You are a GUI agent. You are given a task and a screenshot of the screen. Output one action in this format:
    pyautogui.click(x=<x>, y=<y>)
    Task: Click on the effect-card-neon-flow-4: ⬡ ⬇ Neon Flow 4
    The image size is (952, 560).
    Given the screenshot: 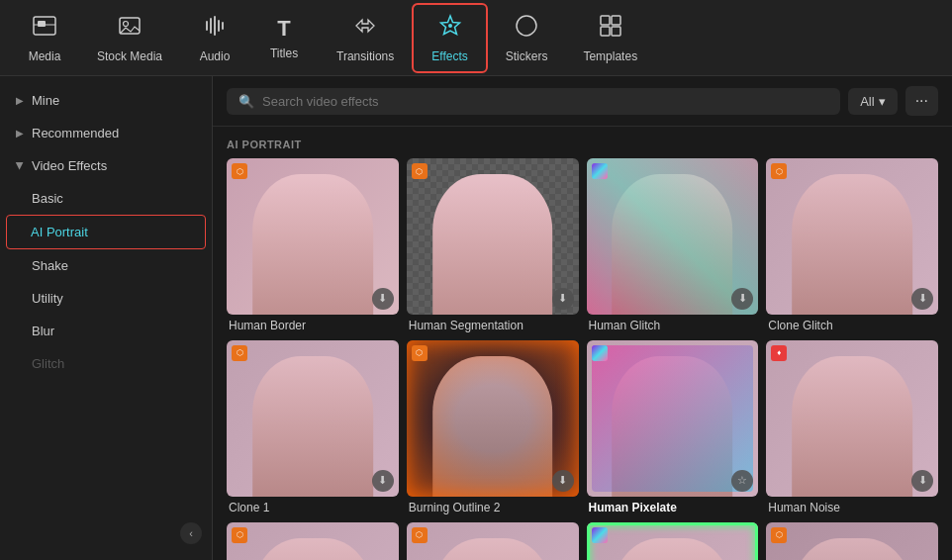 What is the action you would take?
    pyautogui.click(x=313, y=541)
    